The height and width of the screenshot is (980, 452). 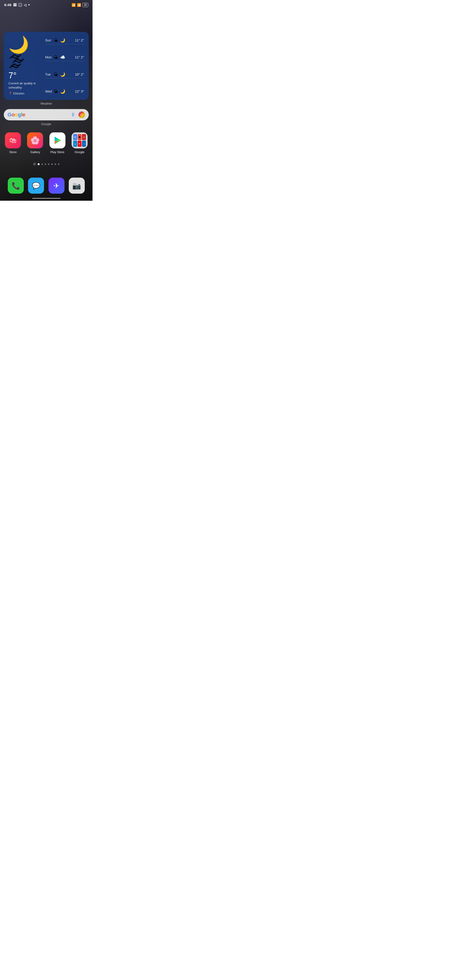 What do you see at coordinates (36, 186) in the screenshot?
I see `messages-icon: 💬` at bounding box center [36, 186].